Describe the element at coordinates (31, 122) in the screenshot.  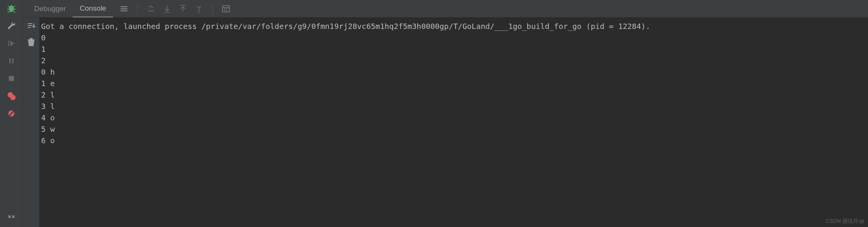
I see `console-toolstrip` at that location.